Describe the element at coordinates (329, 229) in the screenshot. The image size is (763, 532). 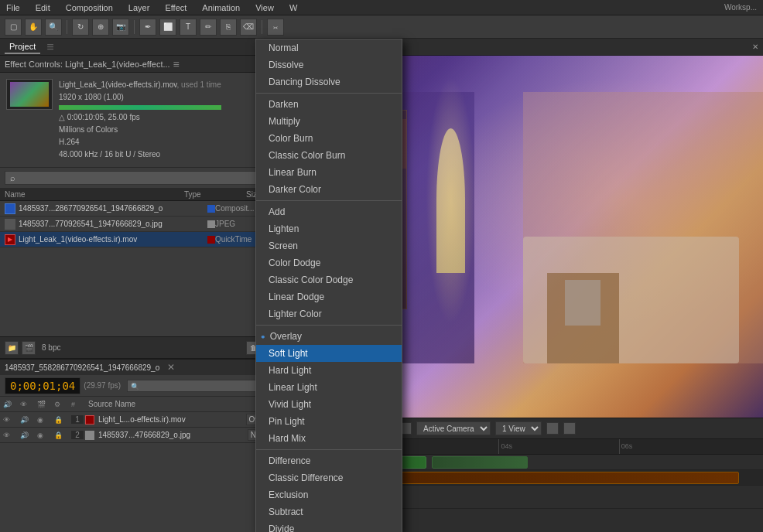
I see `blend-mode-lighten: Lighten` at that location.